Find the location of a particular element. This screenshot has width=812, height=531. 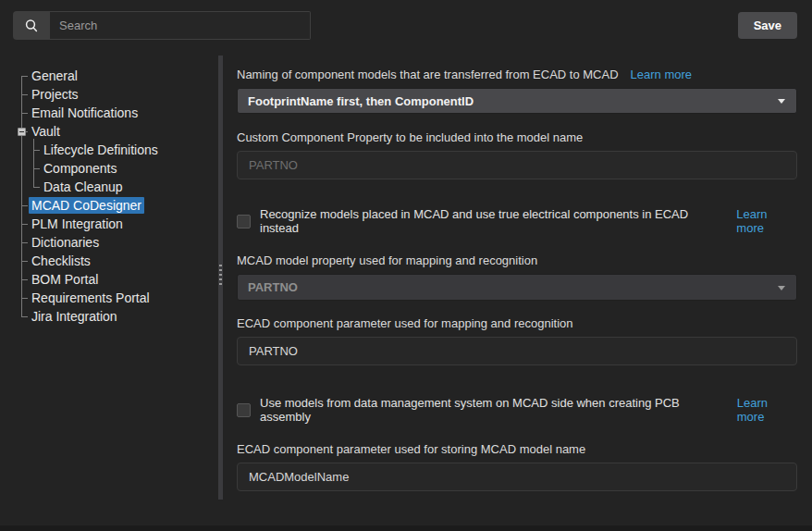

sidebar-item-requirements-portal: Requirements Portal is located at coordinates (109, 298).